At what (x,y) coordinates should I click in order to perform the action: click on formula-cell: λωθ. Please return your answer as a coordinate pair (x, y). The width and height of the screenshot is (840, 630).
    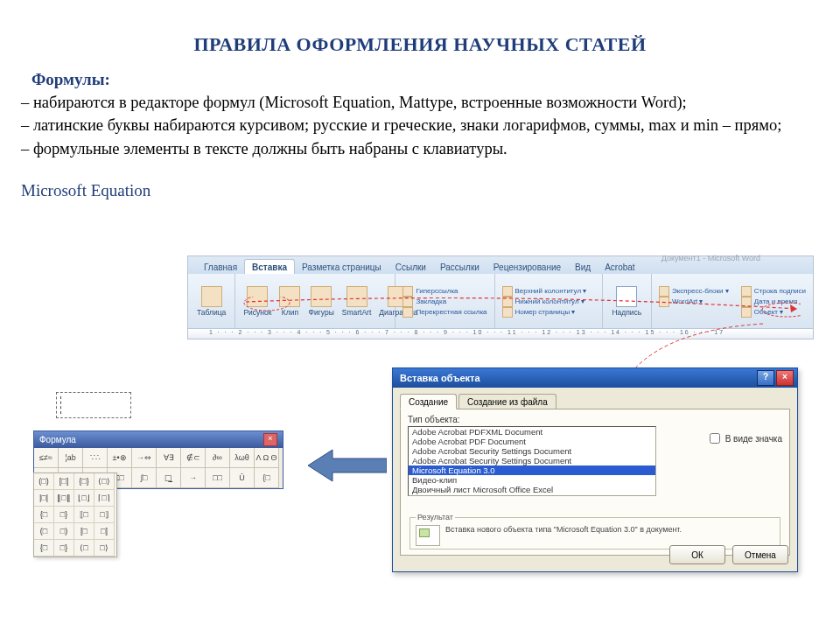
    Looking at the image, I should click on (242, 458).